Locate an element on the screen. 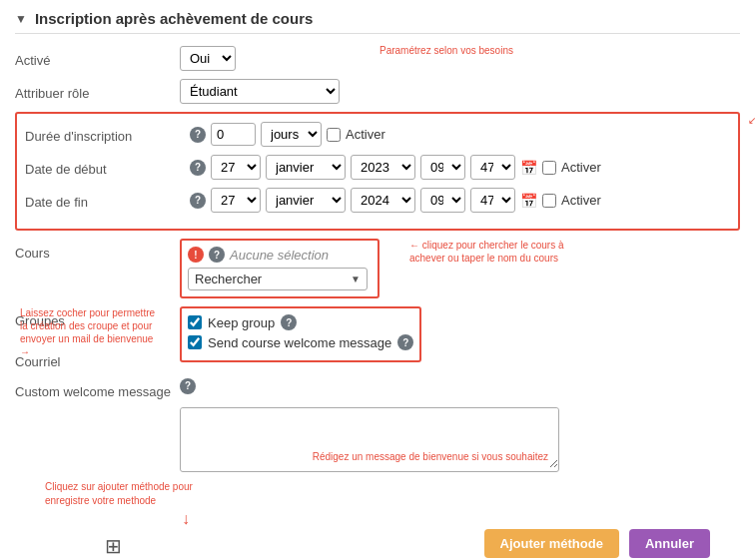  role-label: Attribuer rôle is located at coordinates (98, 90).